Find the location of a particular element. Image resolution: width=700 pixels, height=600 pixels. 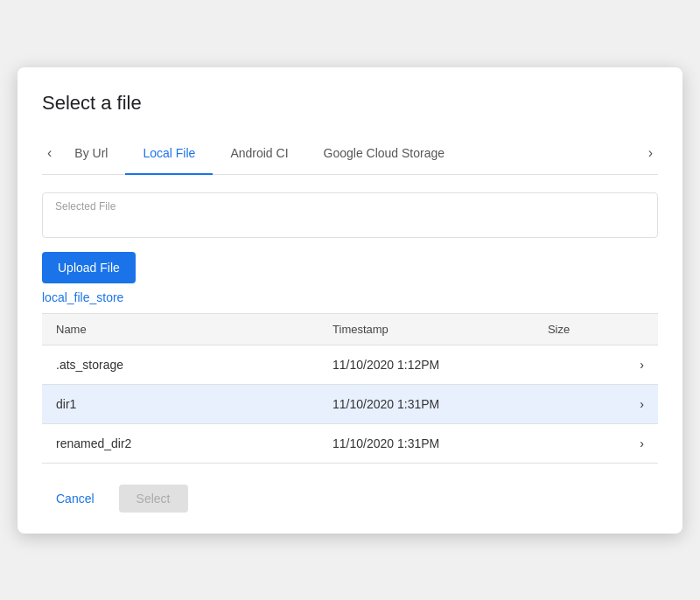

selected-file-label: Selected File is located at coordinates (86, 206).